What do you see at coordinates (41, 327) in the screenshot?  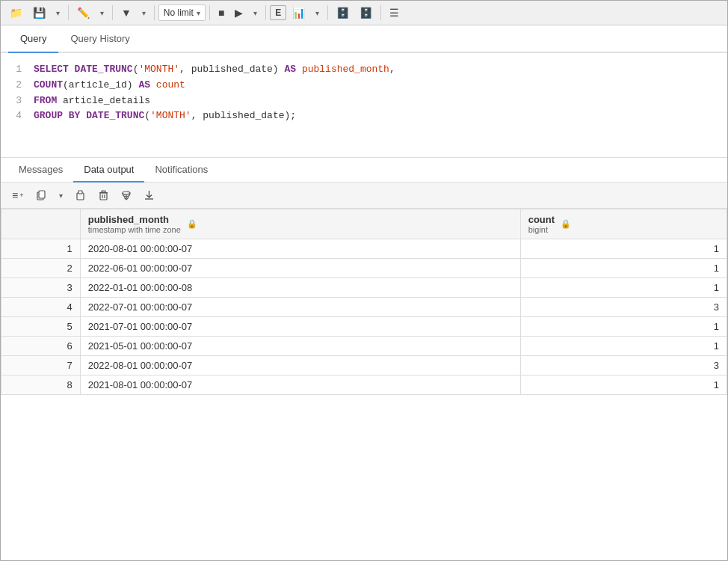 I see `row-number: 5` at bounding box center [41, 327].